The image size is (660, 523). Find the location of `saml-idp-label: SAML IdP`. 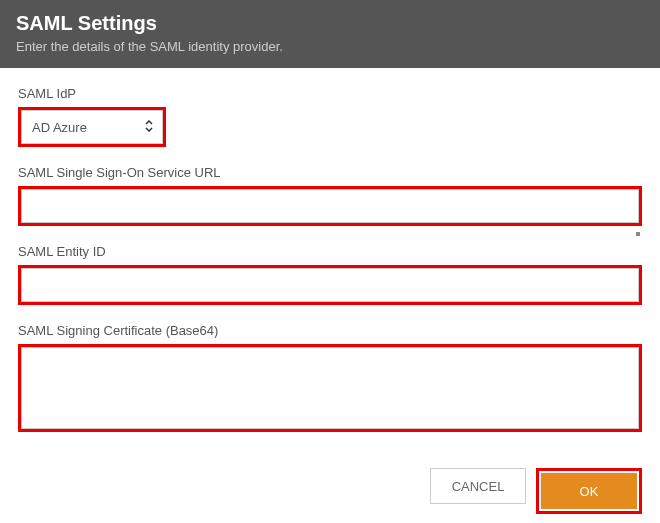

saml-idp-label: SAML IdP is located at coordinates (330, 94).